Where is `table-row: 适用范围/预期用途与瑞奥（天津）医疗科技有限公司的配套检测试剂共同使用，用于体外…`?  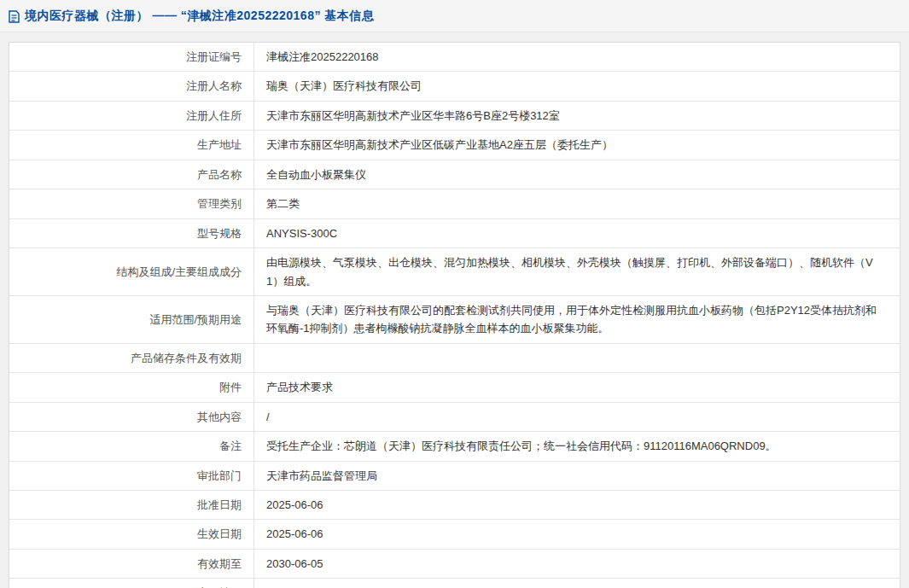
table-row: 适用范围/预期用途与瑞奥（天津）医疗科技有限公司的配套检测试剂共同使用，用于体外… is located at coordinates (454, 320).